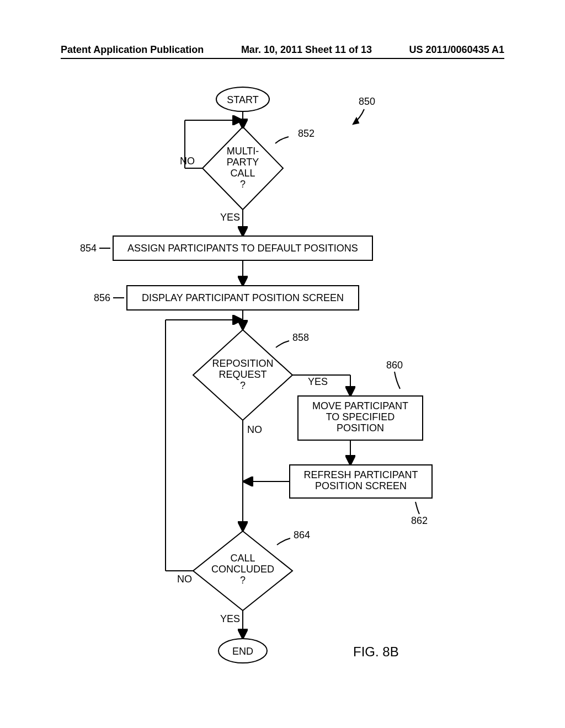 The height and width of the screenshot is (728, 565). I want to click on no-858: NO, so click(255, 430).